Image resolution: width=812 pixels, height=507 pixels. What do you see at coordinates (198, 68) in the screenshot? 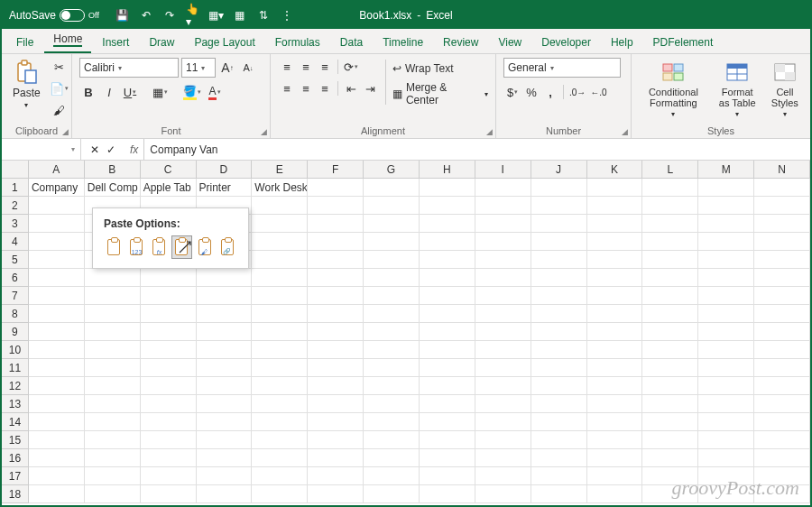
I see `font-size-combo: 11▾` at bounding box center [198, 68].